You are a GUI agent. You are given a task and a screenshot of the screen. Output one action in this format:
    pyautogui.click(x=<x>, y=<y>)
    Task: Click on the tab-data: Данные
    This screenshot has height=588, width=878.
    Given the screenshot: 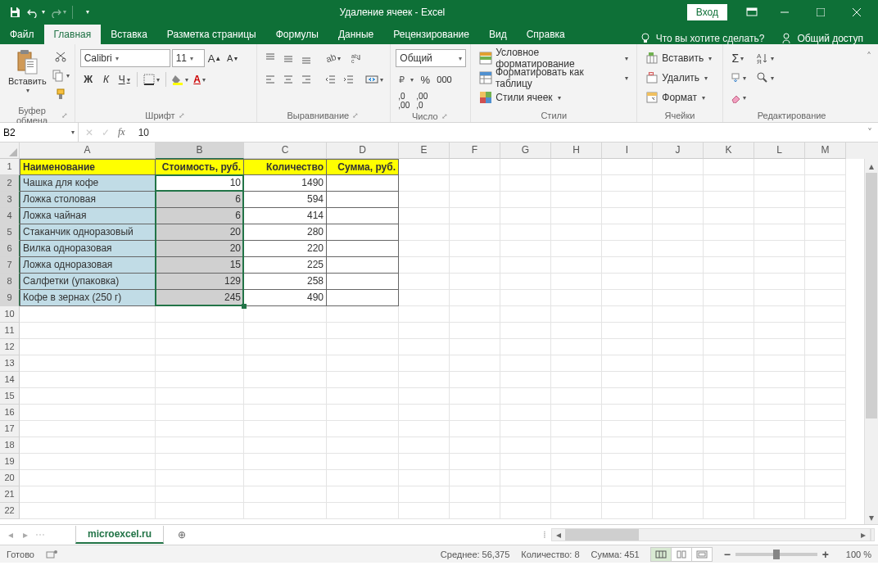 What is the action you would take?
    pyautogui.click(x=355, y=34)
    